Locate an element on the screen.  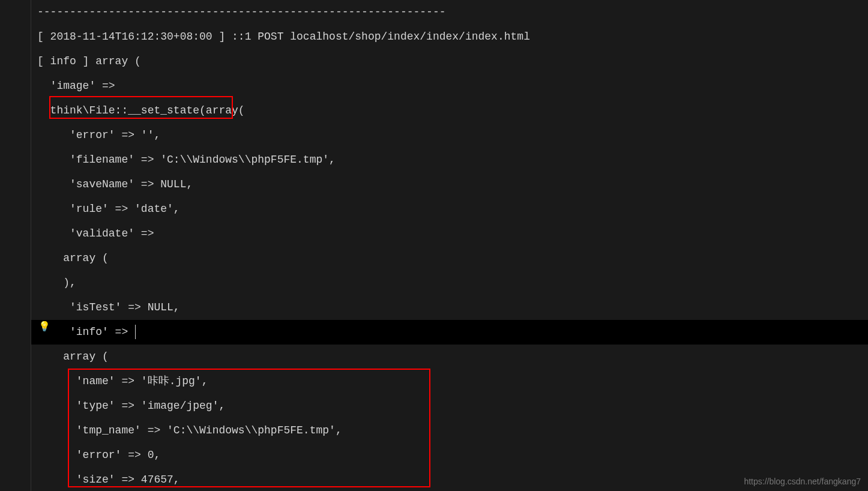
code-line: ----------------------------------------… is located at coordinates (453, 12).